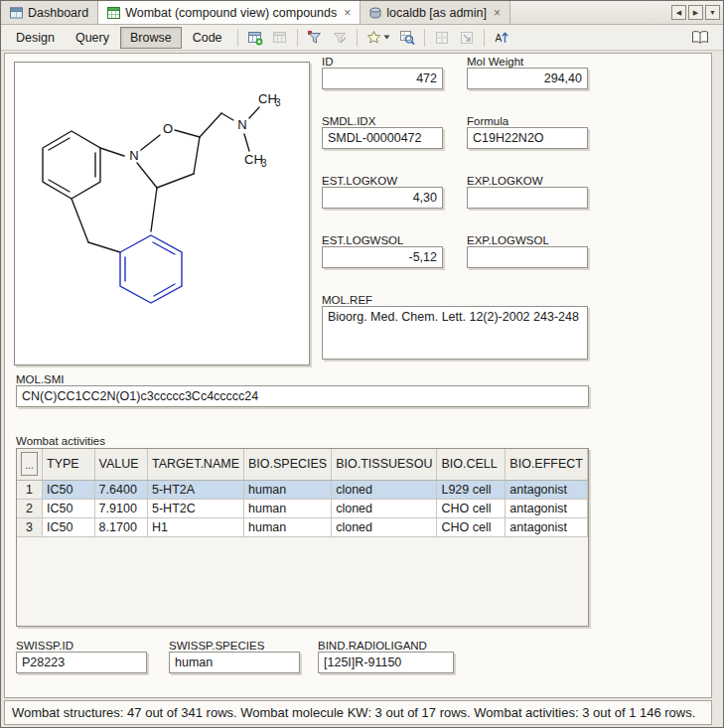 Image resolution: width=724 pixels, height=728 pixels. Describe the element at coordinates (382, 198) in the screenshot. I see `est-logkow-field: 4,30` at that location.